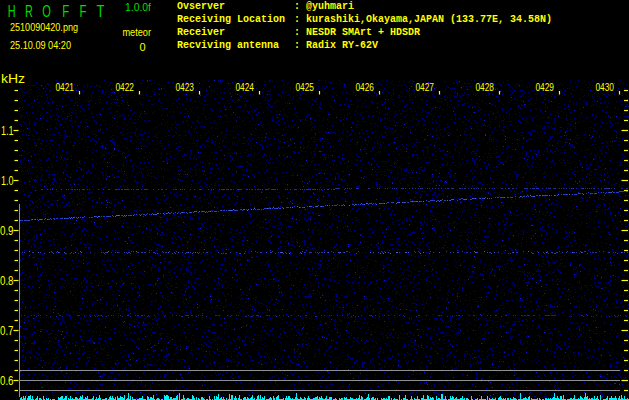 The height and width of the screenshot is (400, 629). What do you see at coordinates (142, 47) in the screenshot?
I see `svg-text: 0` at bounding box center [142, 47].